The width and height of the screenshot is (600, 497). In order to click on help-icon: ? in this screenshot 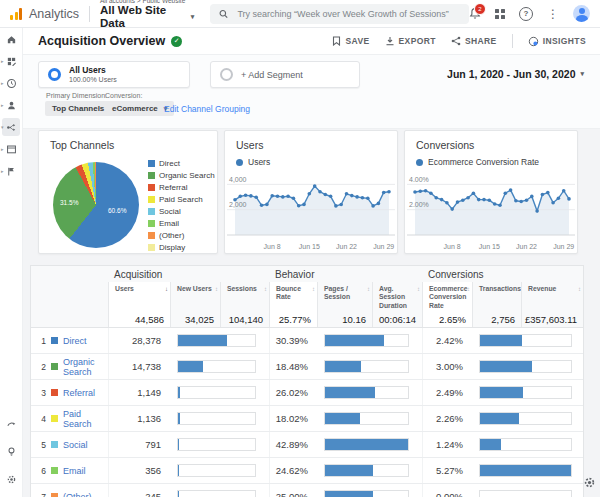, I will do `click(526, 14)`.